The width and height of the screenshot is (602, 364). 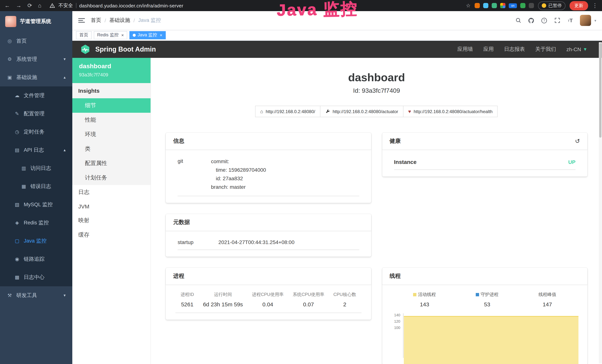 What do you see at coordinates (485, 155) in the screenshot?
I see `health-card: 健康 ↺ InstanceUP` at bounding box center [485, 155].